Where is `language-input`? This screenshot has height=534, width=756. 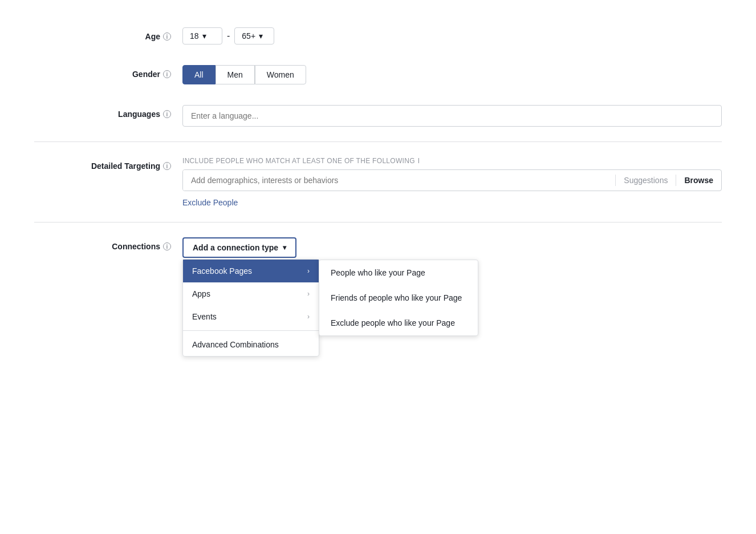
language-input is located at coordinates (452, 116).